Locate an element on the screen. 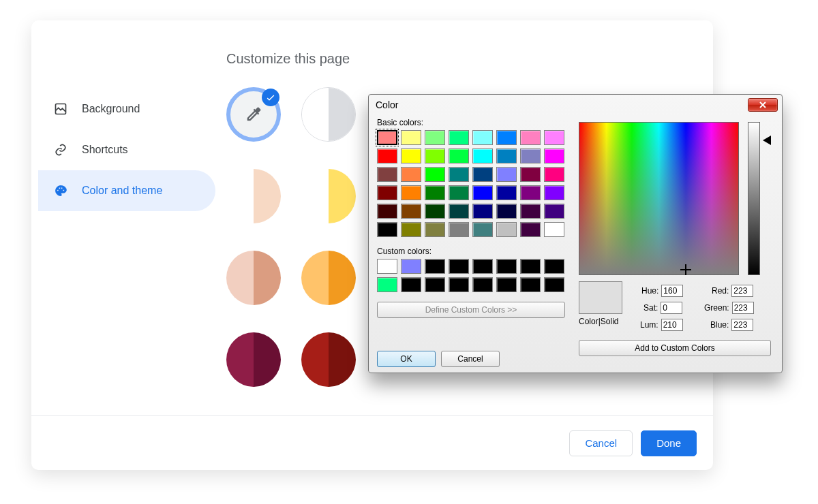 The image size is (818, 504). sidebar-item-shortcuts: Shortcuts is located at coordinates (127, 150).